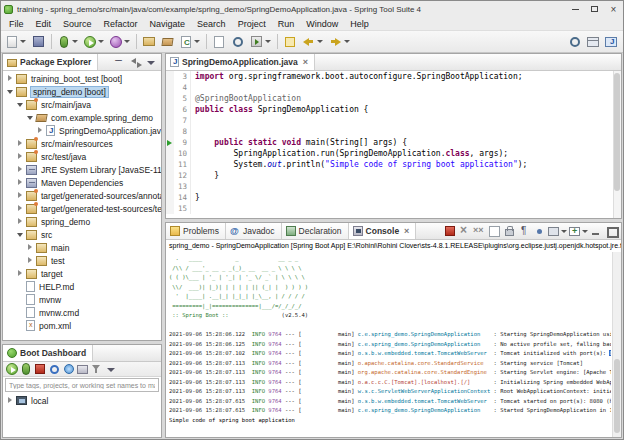  Describe the element at coordinates (612, 232) in the screenshot. I see `maximize-view-button` at that location.